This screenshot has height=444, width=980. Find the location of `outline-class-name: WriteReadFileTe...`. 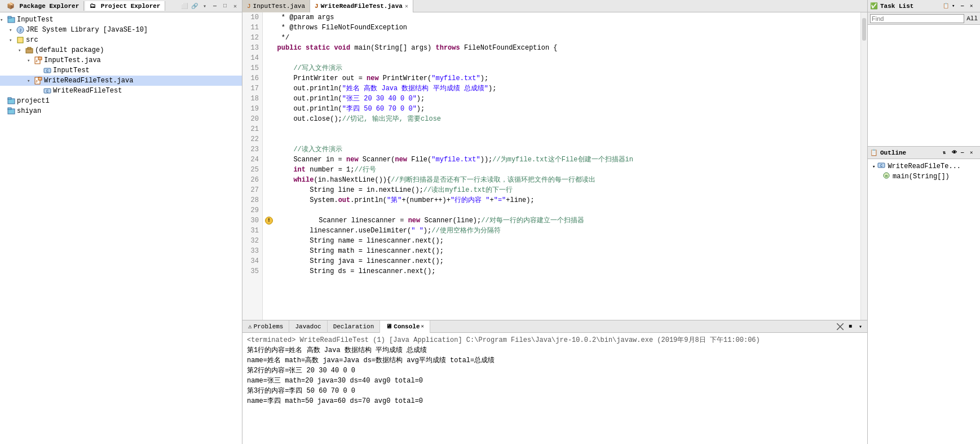

outline-class-name: WriteReadFileTe... is located at coordinates (924, 166).